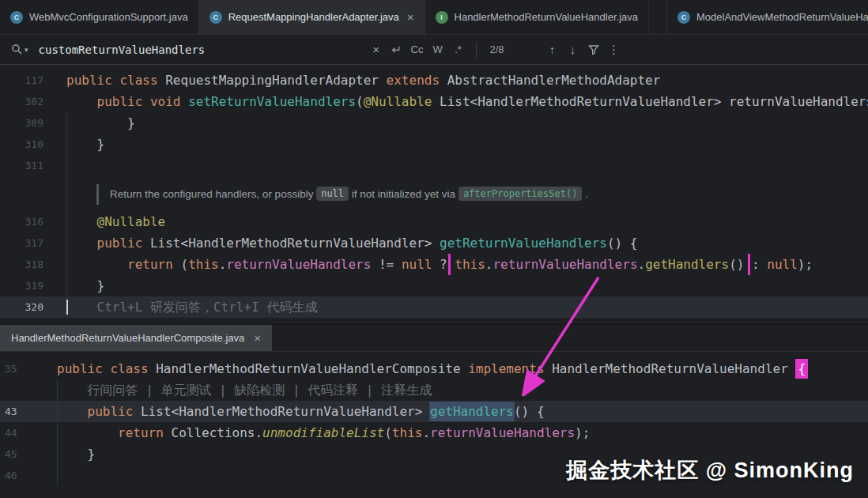 This screenshot has height=498, width=868. What do you see at coordinates (25, 264) in the screenshot?
I see `line-number: 318` at bounding box center [25, 264].